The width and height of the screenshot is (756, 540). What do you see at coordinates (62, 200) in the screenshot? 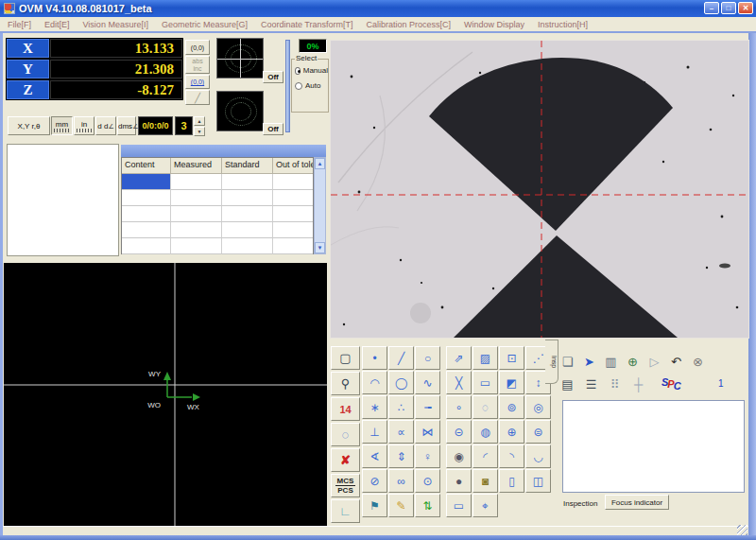
I see `results-detail-pane` at bounding box center [62, 200].